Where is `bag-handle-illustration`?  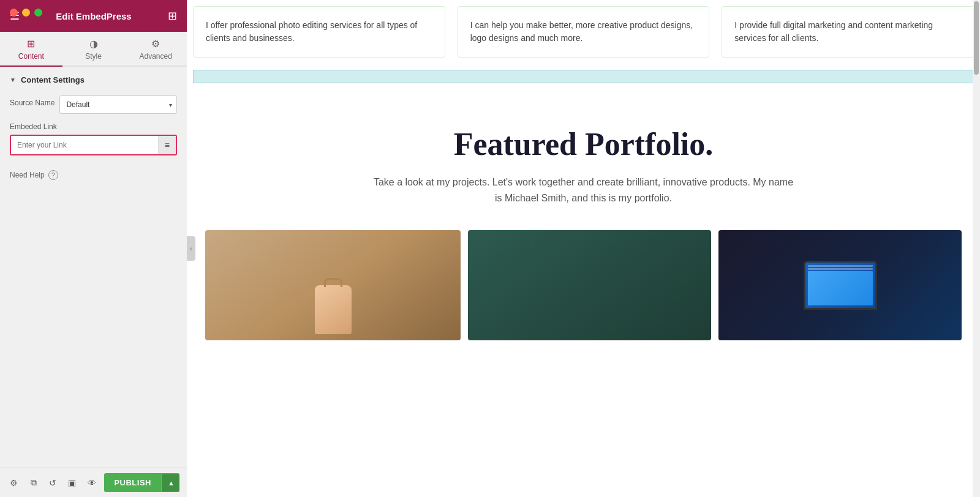
bag-handle-illustration is located at coordinates (333, 283).